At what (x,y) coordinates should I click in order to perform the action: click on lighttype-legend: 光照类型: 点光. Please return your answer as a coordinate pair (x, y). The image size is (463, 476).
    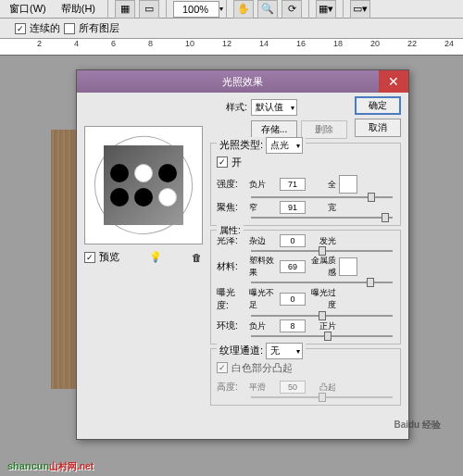
    Looking at the image, I should click on (261, 145).